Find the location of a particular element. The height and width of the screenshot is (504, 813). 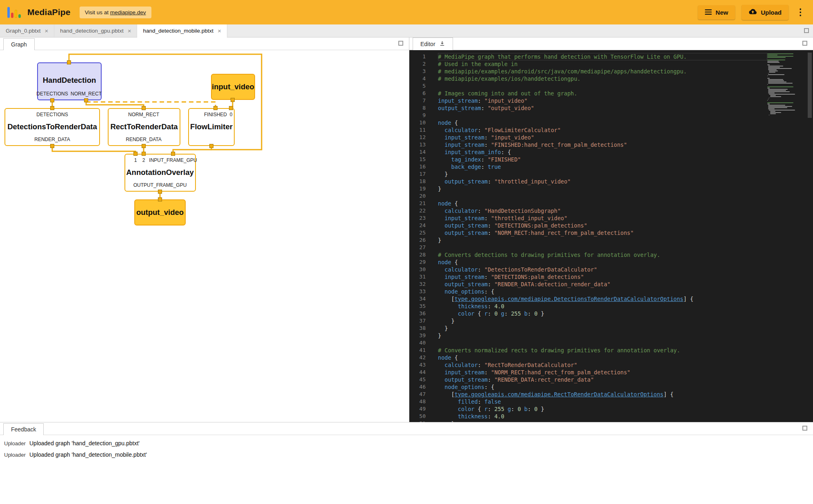

code-line: input_stream: "throttled_input_video" is located at coordinates (602, 218).